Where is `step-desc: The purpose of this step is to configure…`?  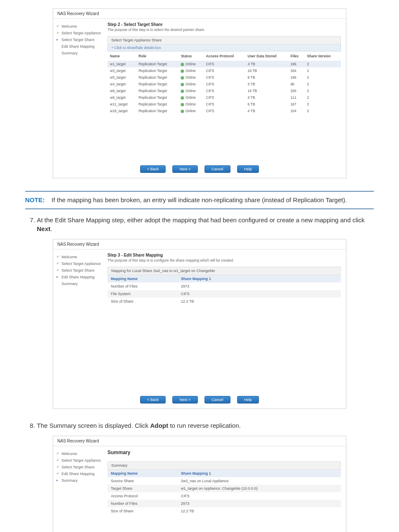 step-desc: The purpose of this step is to configure… is located at coordinates (224, 260).